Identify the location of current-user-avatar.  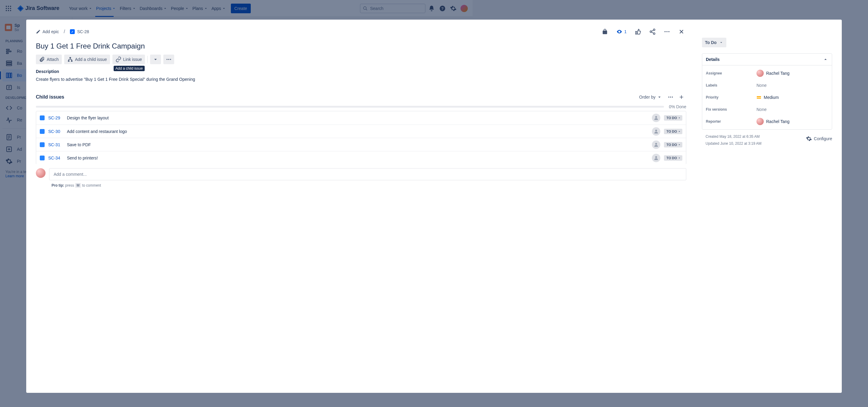
(40, 173).